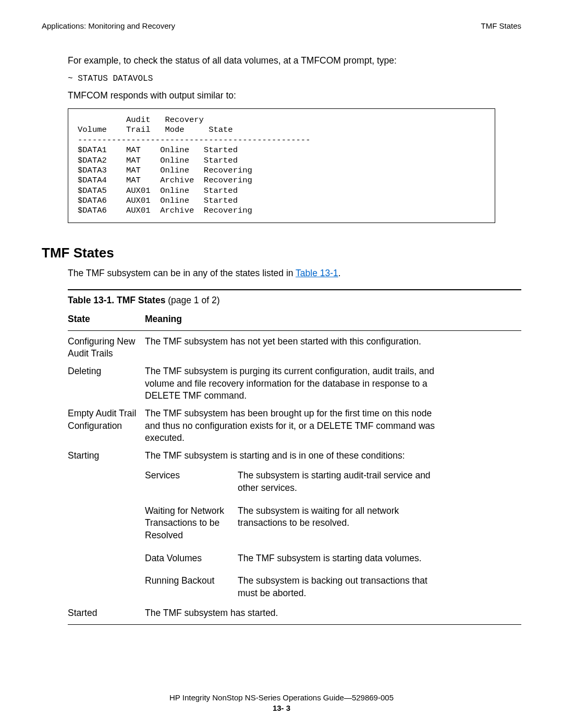 This screenshot has height=728, width=563. What do you see at coordinates (332, 559) in the screenshot?
I see `subrow-text: The TMF subsystem is starting data volum…` at bounding box center [332, 559].